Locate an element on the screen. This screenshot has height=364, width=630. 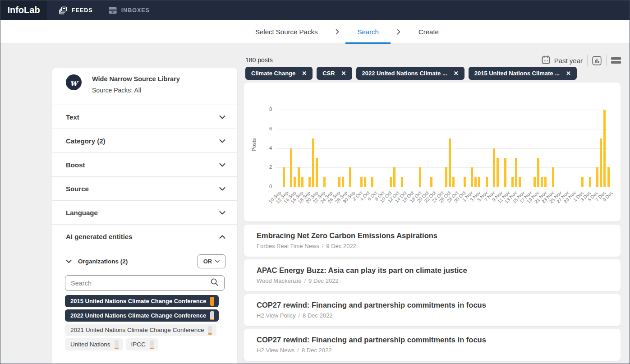
gridline-y2 is located at coordinates (442, 168).